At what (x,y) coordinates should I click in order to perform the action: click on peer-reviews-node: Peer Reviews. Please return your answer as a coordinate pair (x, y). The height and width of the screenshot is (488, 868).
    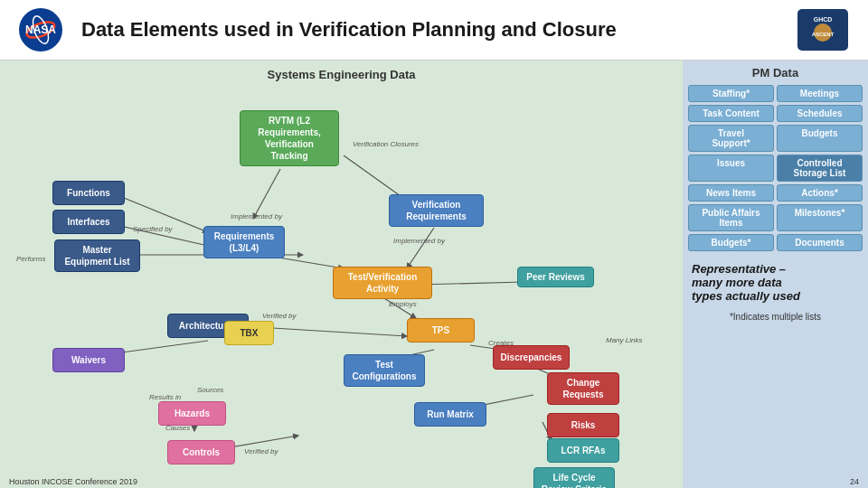
    Looking at the image, I should click on (555, 277).